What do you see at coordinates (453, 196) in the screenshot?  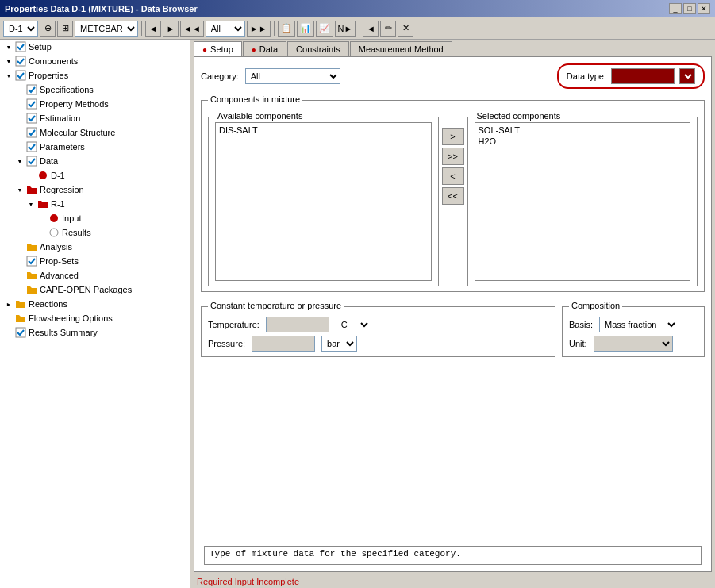 I see `transfer-left-all: <<` at bounding box center [453, 196].